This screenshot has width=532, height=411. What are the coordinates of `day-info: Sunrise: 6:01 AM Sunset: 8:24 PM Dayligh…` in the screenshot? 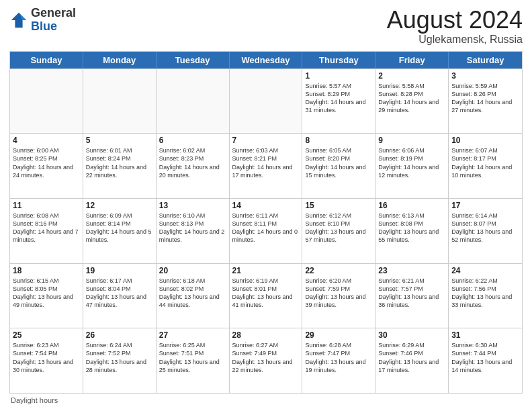 It's located at (120, 163).